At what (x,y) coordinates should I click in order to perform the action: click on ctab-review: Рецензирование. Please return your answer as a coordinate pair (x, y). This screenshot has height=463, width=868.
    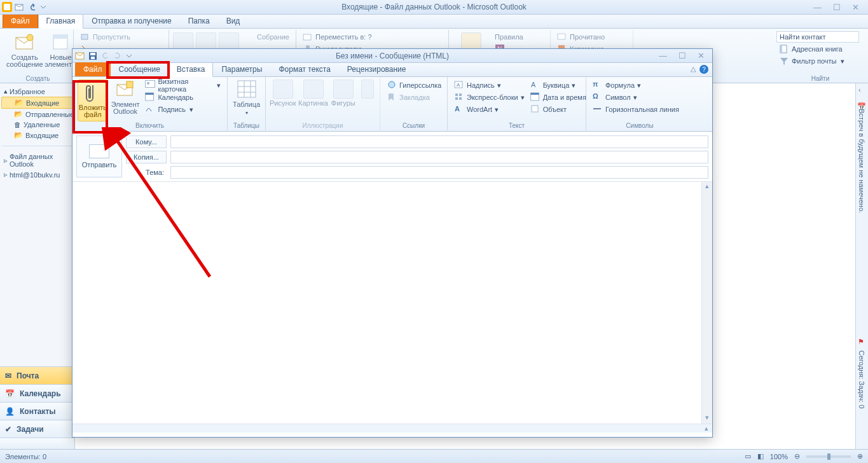
    Looking at the image, I should click on (376, 69).